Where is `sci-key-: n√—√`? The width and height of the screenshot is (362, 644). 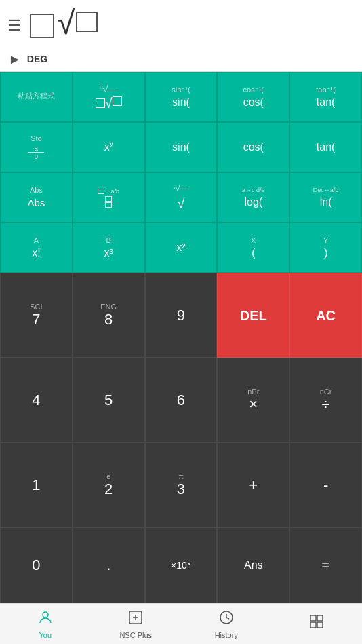 sci-key-: n√—√ is located at coordinates (108, 97).